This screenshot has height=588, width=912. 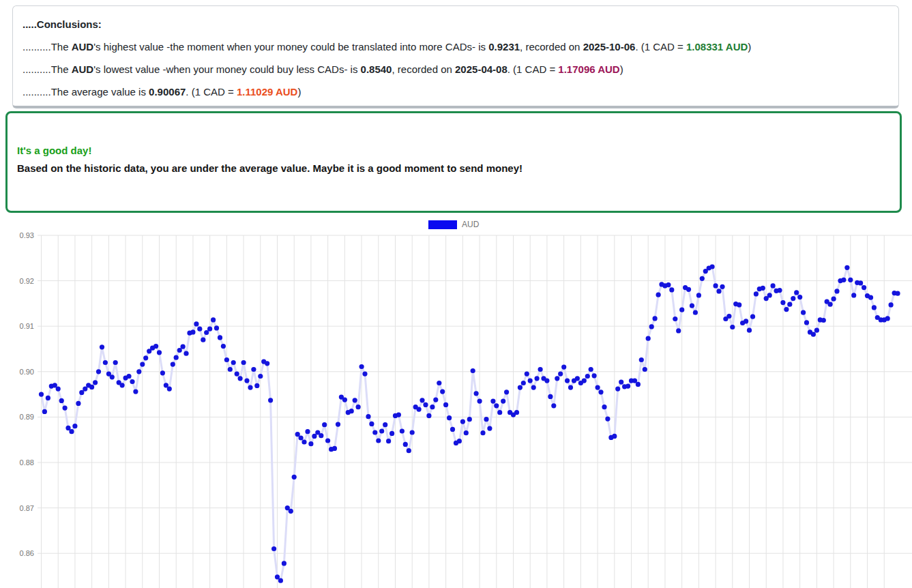 I want to click on text-segment: 's highest value -the moment when your m…, so click(x=291, y=46).